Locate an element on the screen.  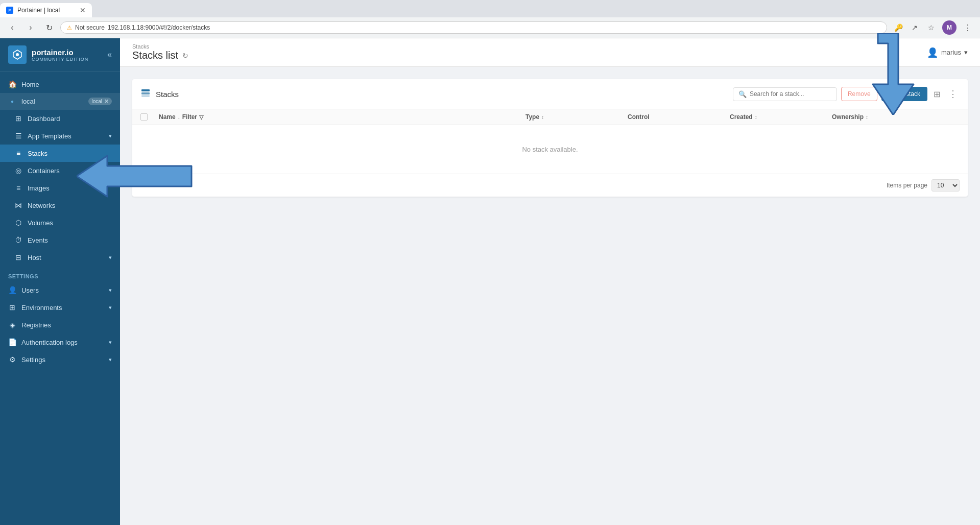
sidebar-item-registries: ◈ Registries is located at coordinates (60, 325).